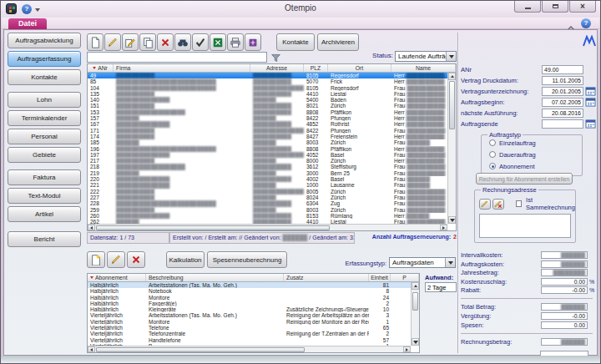 The image size is (601, 364). What do you see at coordinates (44, 239) in the screenshot?
I see `sidebar-item-bericht: Bericht` at bounding box center [44, 239].